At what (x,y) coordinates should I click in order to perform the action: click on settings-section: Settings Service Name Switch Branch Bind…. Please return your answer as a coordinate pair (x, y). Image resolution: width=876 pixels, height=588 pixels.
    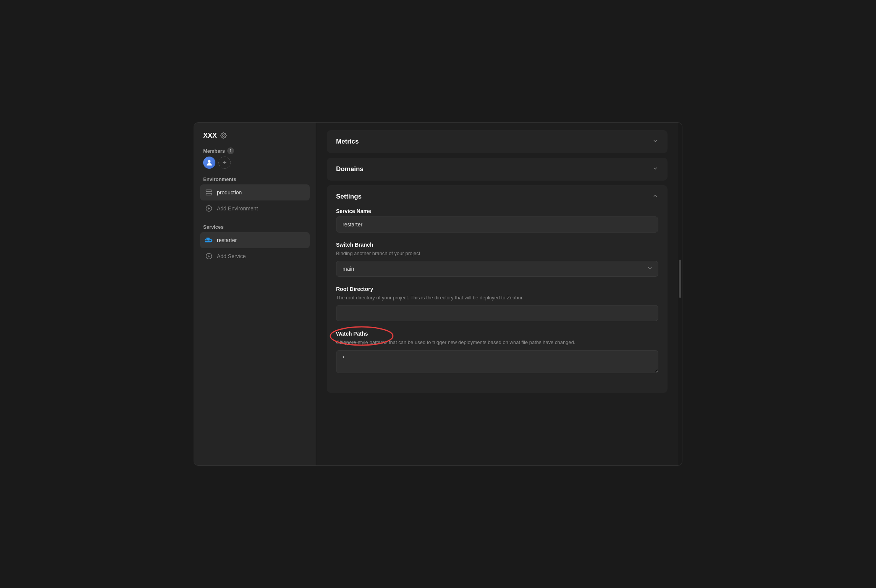
    Looking at the image, I should click on (497, 289).